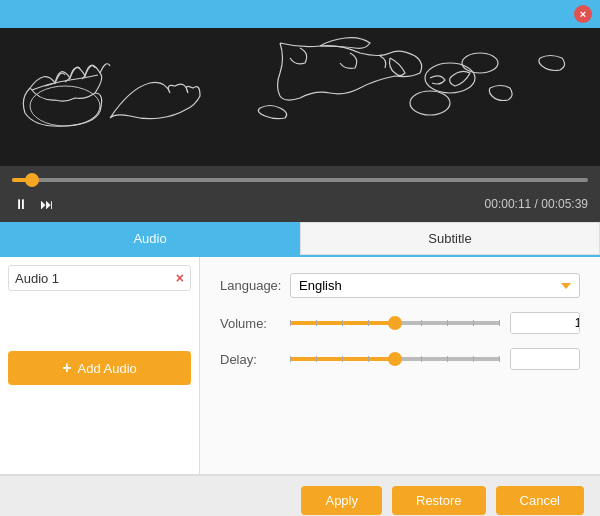  I want to click on delay-label: Delay:, so click(255, 360).